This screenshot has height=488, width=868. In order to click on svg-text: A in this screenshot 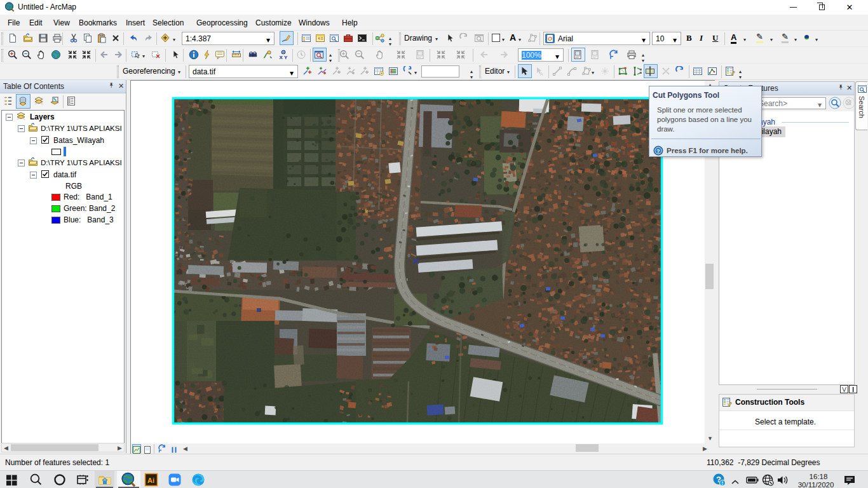, I will do `click(541, 74)`.